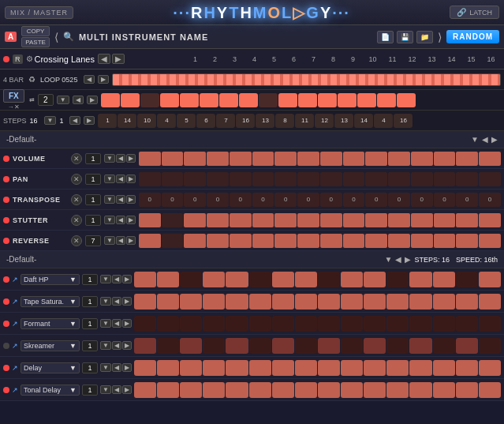 Image resolution: width=504 pixels, height=424 pixels. What do you see at coordinates (117, 302) in the screenshot?
I see `tape-left: ◀` at bounding box center [117, 302].